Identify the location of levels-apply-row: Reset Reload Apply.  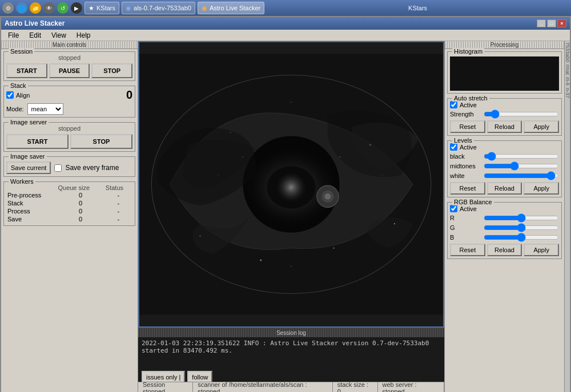
(505, 188).